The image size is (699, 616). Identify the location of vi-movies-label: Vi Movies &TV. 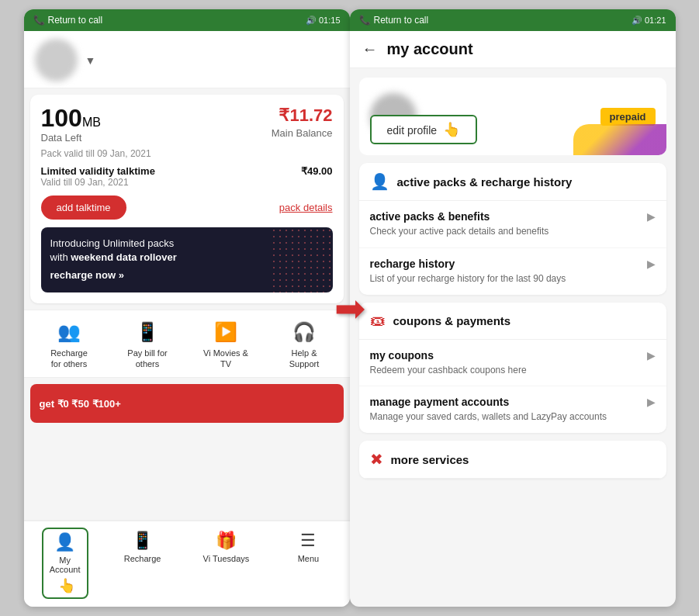
(226, 358).